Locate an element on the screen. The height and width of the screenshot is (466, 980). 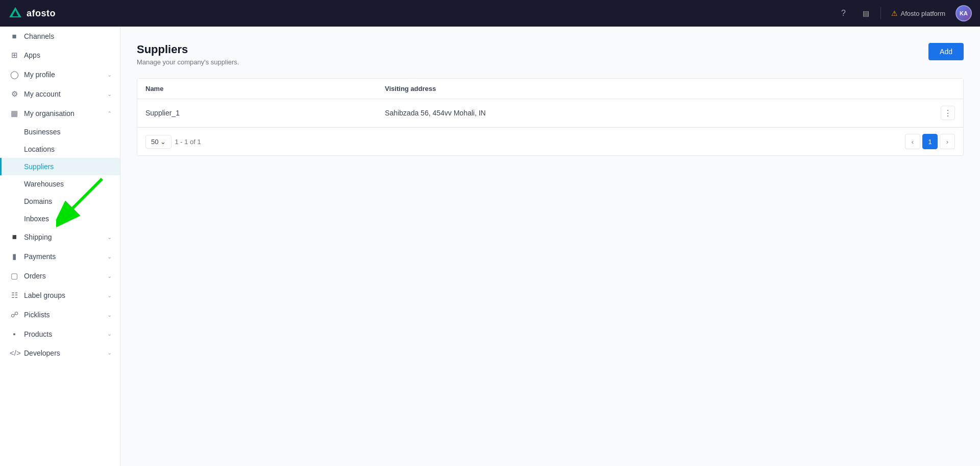
sidebar-item-my-organisation: ▦ My organisation ⌃ is located at coordinates (60, 113).